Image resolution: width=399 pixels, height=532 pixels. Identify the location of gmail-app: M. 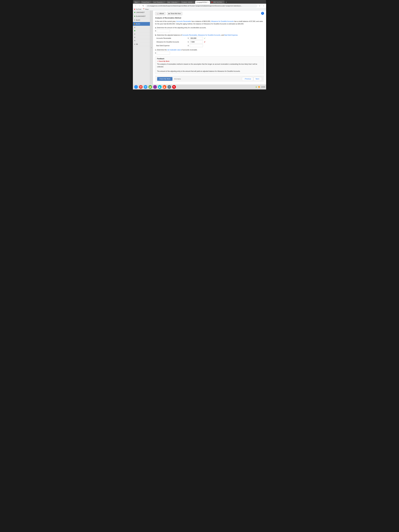
(141, 87).